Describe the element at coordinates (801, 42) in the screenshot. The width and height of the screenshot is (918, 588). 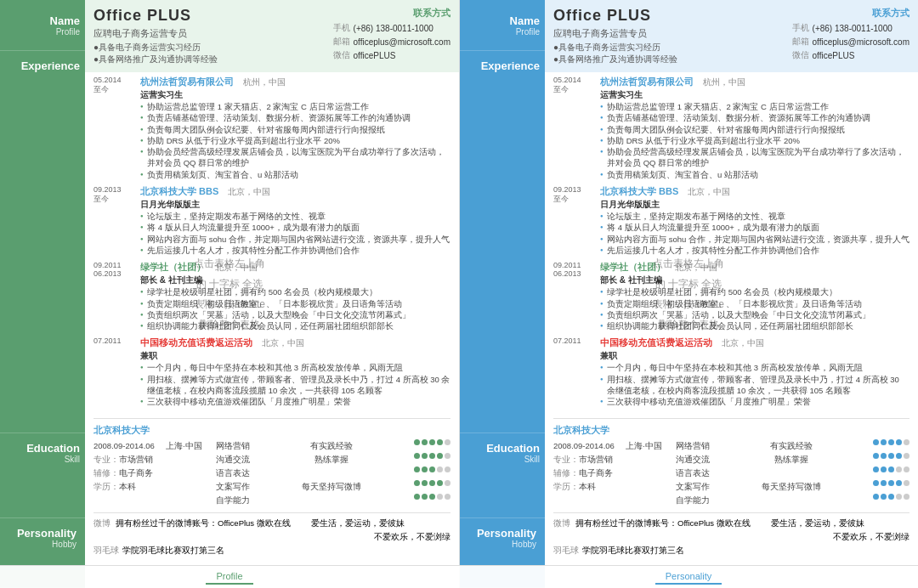
I see `right-email-label: 邮箱` at that location.